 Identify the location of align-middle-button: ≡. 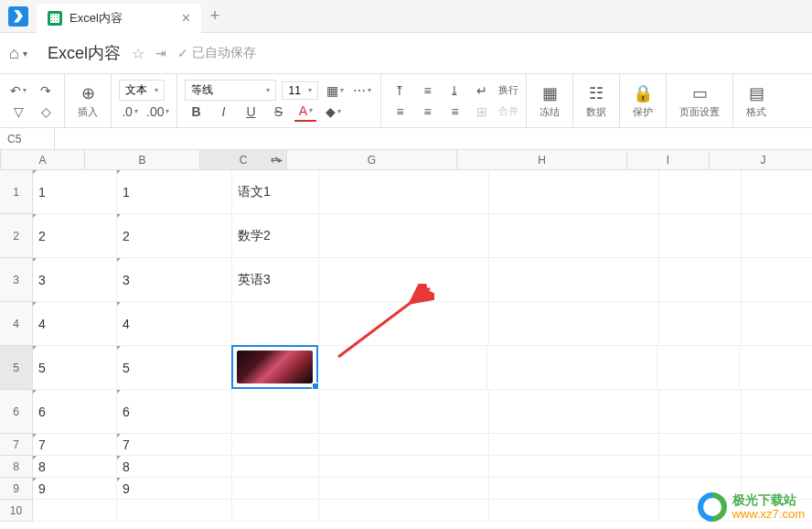
(427, 91).